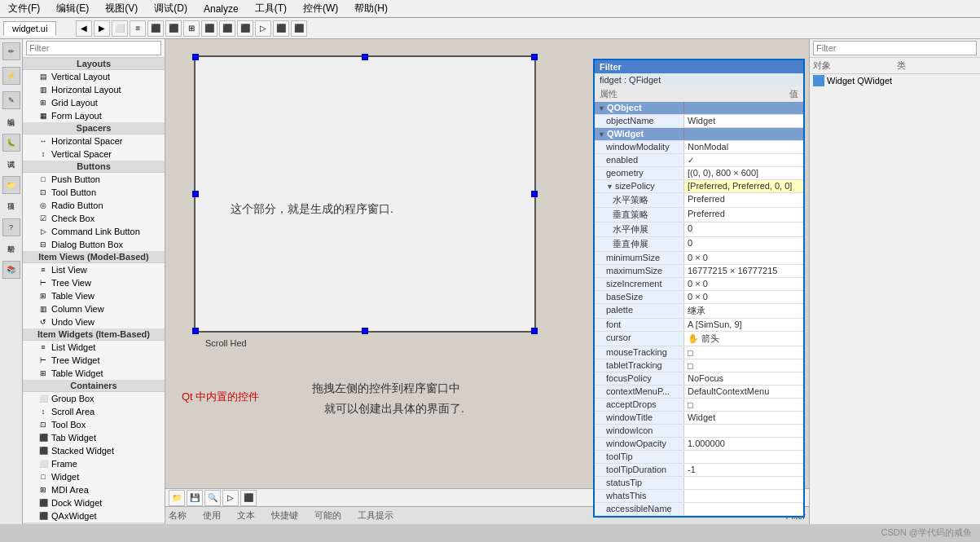 The width and height of the screenshot is (980, 542). What do you see at coordinates (371, 8) in the screenshot?
I see `menu-help: 帮助(H)` at bounding box center [371, 8].